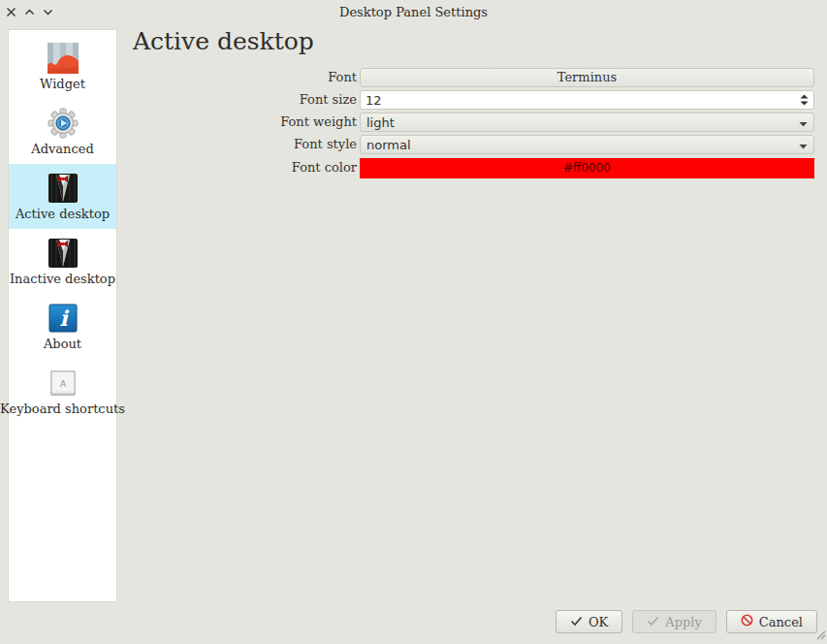 This screenshot has width=827, height=644. Describe the element at coordinates (413, 12) in the screenshot. I see `titlebar: Desktop Panel Settings` at that location.